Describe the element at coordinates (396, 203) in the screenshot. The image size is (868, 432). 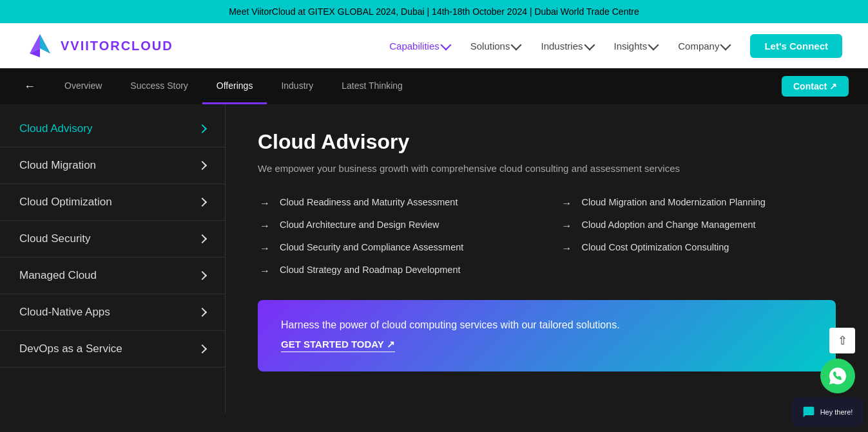
I see `service-item-0: → Cloud Readiness and Maturity Assessmen…` at that location.